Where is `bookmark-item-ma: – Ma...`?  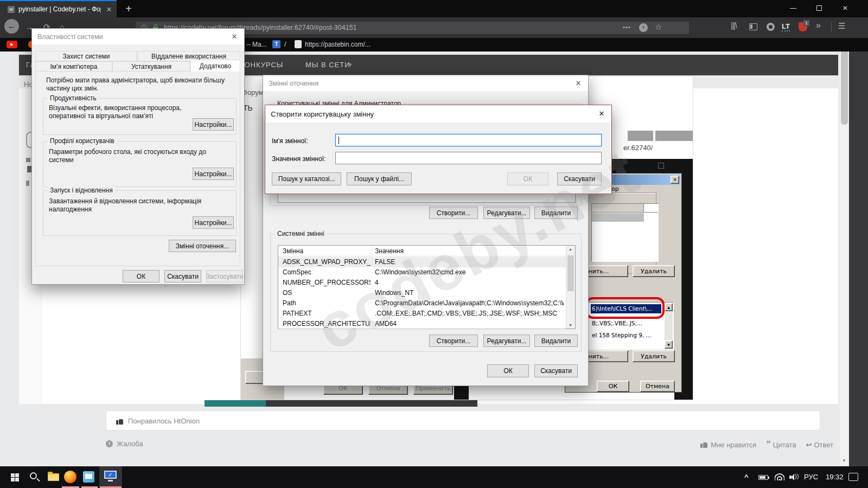
bookmark-item-ma: – Ma... is located at coordinates (257, 44).